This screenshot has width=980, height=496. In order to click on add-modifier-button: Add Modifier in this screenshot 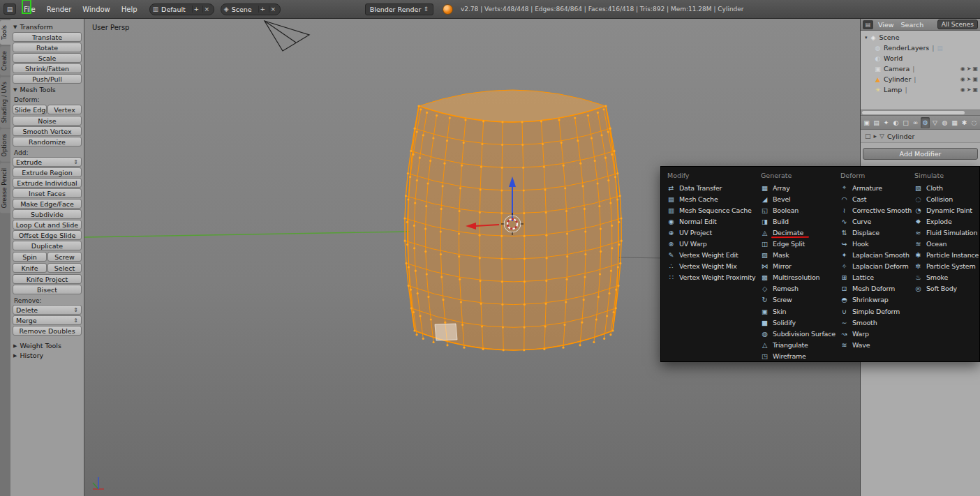, I will do `click(920, 153)`.